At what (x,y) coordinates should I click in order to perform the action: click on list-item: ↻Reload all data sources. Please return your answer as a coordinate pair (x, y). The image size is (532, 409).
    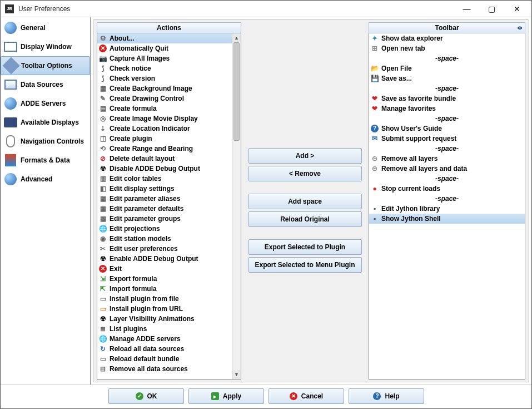
    Looking at the image, I should click on (165, 349).